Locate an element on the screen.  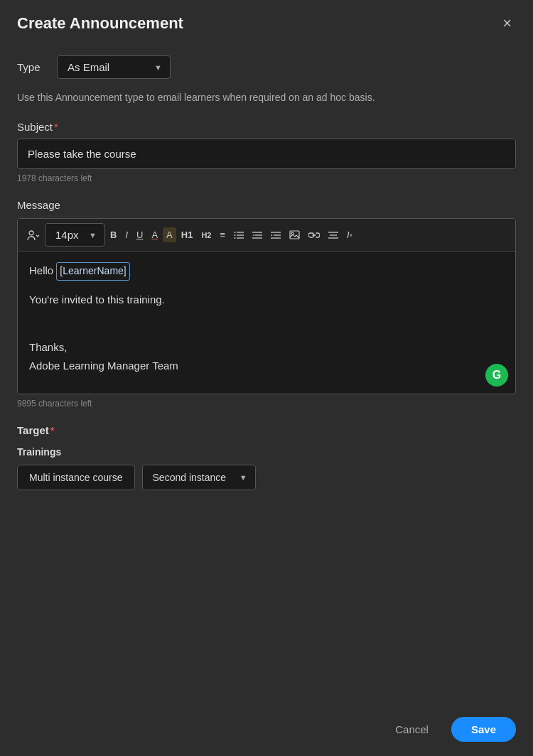
type-select: As Email In App Both is located at coordinates (114, 67).